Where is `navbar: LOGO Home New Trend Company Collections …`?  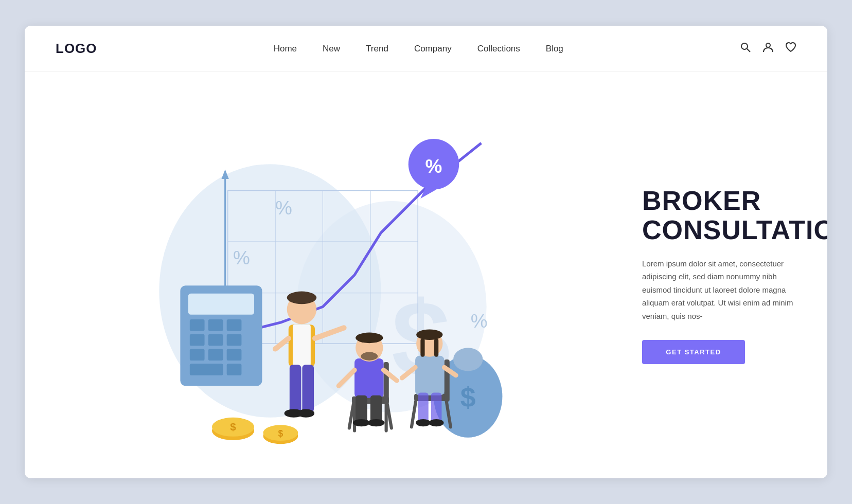
navbar: LOGO Home New Trend Company Collections … is located at coordinates (426, 49).